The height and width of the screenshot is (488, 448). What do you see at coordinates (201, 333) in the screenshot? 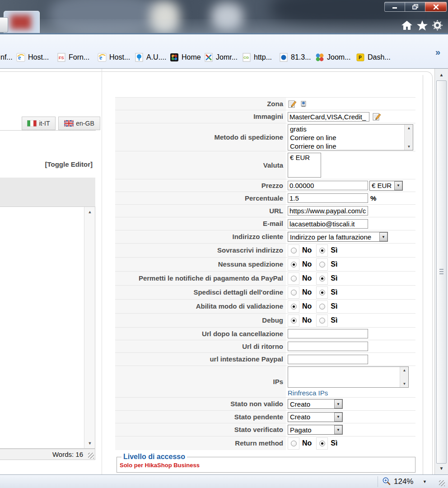
I see `field-label: Url dopo la cancellazione` at bounding box center [201, 333].